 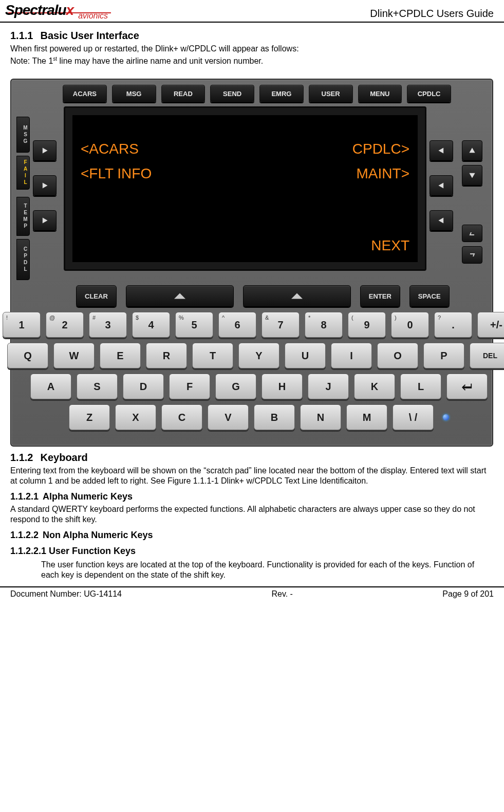 I want to click on fkey-read: READ, so click(x=183, y=94).